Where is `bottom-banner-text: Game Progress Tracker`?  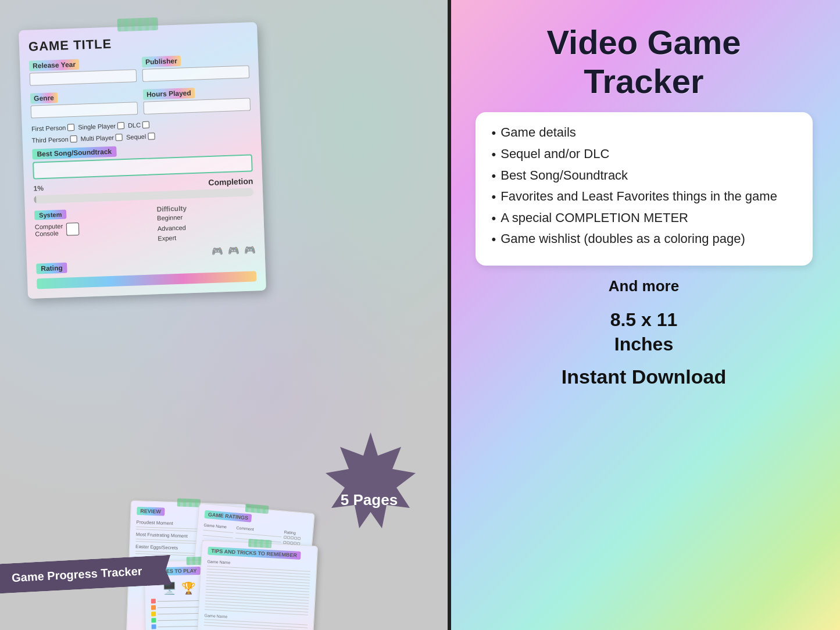 bottom-banner-text: Game Progress Tracker is located at coordinates (77, 574).